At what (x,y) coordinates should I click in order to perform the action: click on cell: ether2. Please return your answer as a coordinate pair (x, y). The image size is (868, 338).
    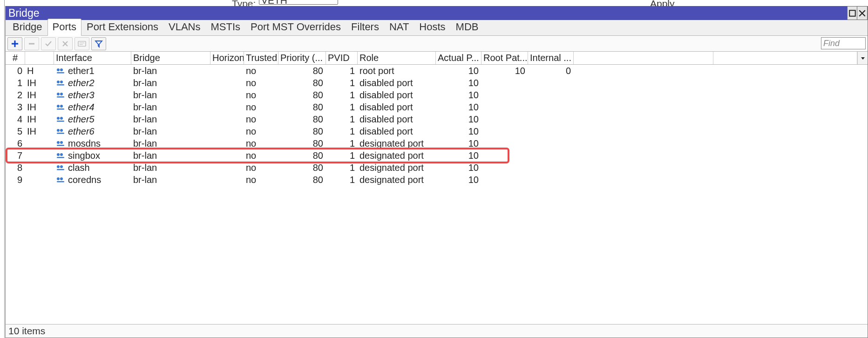
    Looking at the image, I should click on (93, 83).